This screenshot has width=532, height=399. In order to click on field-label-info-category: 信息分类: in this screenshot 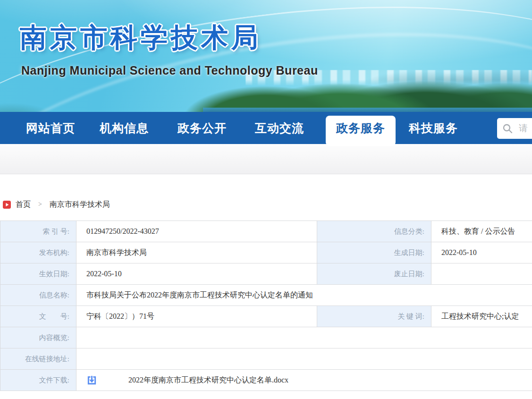, I will do `click(374, 231)`.